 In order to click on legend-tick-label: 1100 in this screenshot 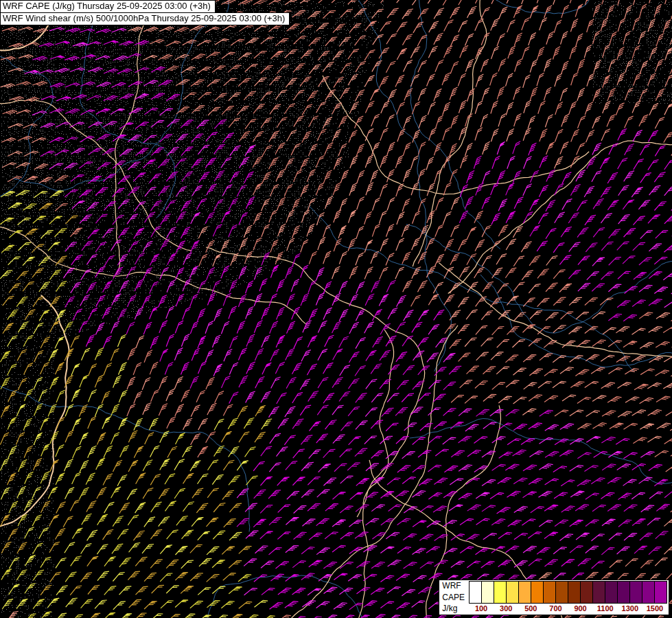, I will do `click(605, 608)`.